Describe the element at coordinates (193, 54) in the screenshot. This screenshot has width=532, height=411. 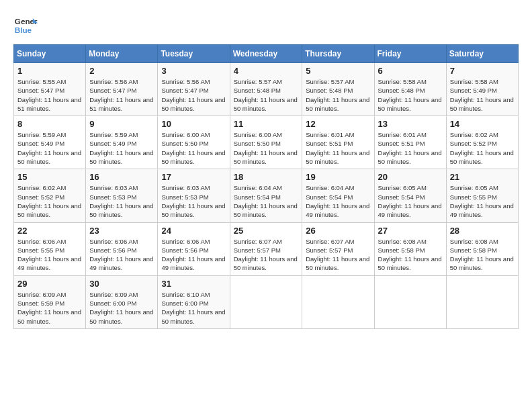
I see `header-tuesday: Tuesday` at that location.